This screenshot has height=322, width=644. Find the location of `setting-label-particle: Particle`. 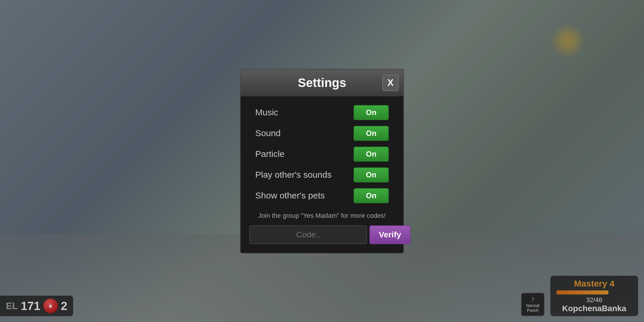

setting-label-particle: Particle is located at coordinates (270, 154).